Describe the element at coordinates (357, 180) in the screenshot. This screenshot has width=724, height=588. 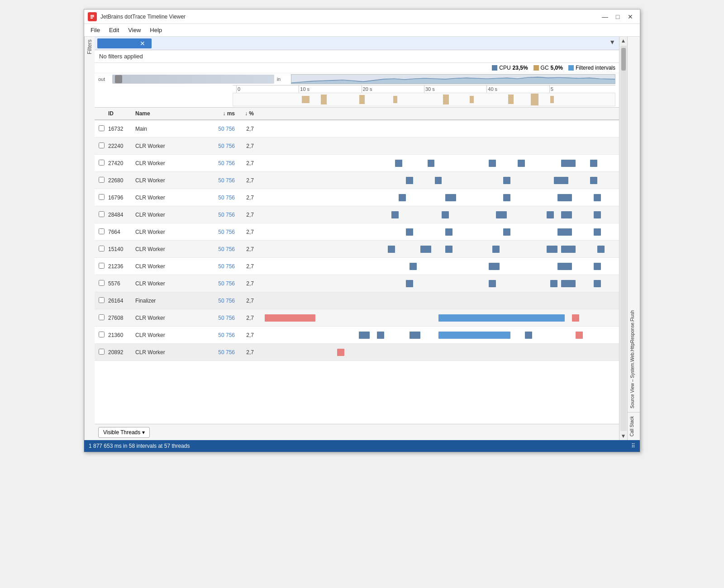
I see `thread-row: 22680 CLR Worker 50 756 2,7` at that location.